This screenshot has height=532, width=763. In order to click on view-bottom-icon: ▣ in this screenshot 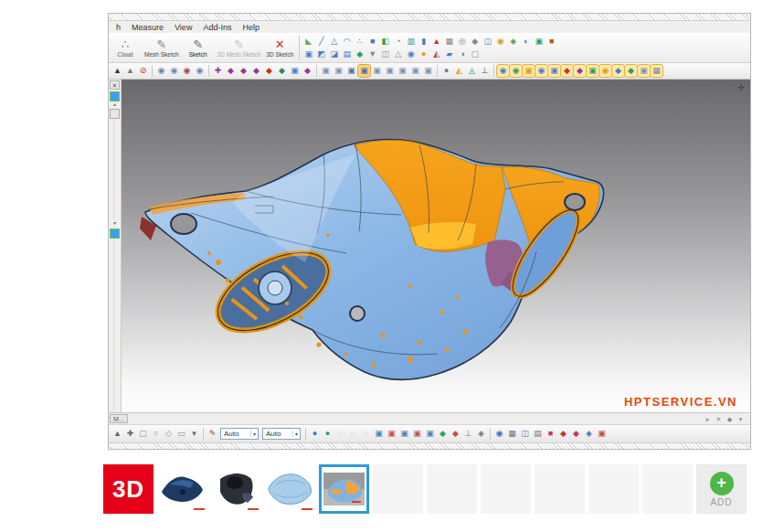, I will do `click(389, 71)`.